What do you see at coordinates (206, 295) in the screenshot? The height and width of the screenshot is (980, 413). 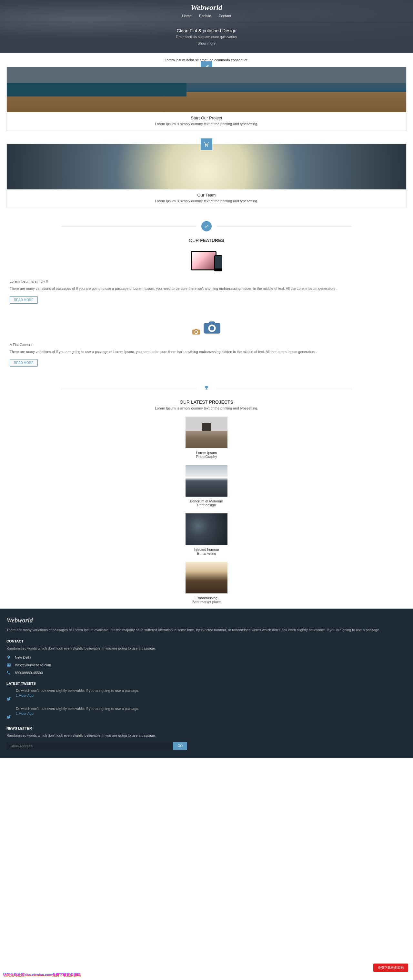 I see `feature-item: Lorem Ipsum is simply !! There are many …` at bounding box center [206, 295].